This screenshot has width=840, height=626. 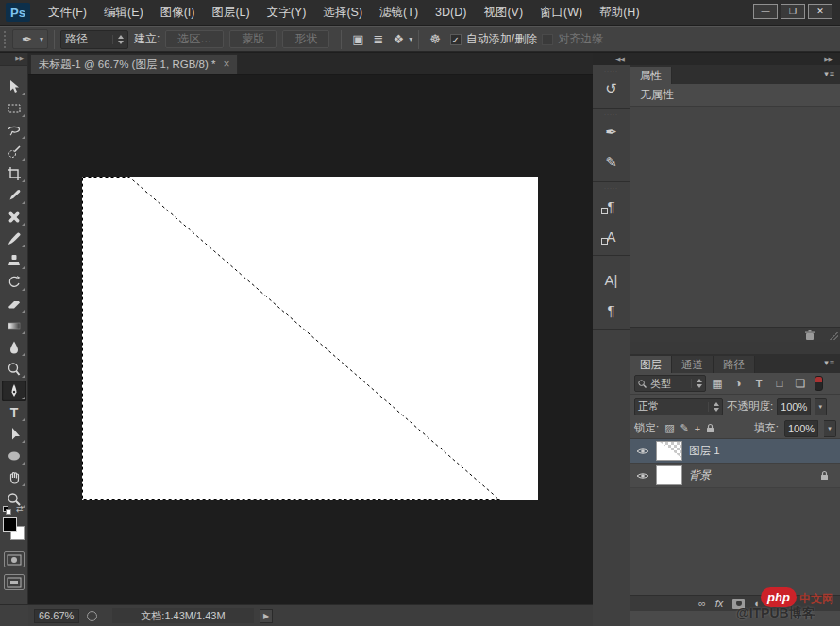 What do you see at coordinates (780, 383) in the screenshot?
I see `filter-shape-icon: □` at bounding box center [780, 383].